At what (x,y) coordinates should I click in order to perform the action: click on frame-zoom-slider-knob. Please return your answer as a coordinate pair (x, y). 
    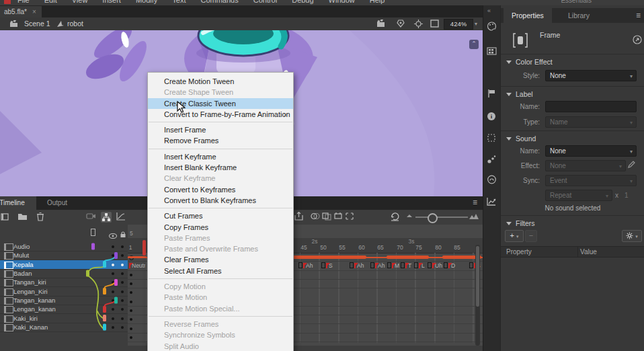
    Looking at the image, I should click on (433, 218).